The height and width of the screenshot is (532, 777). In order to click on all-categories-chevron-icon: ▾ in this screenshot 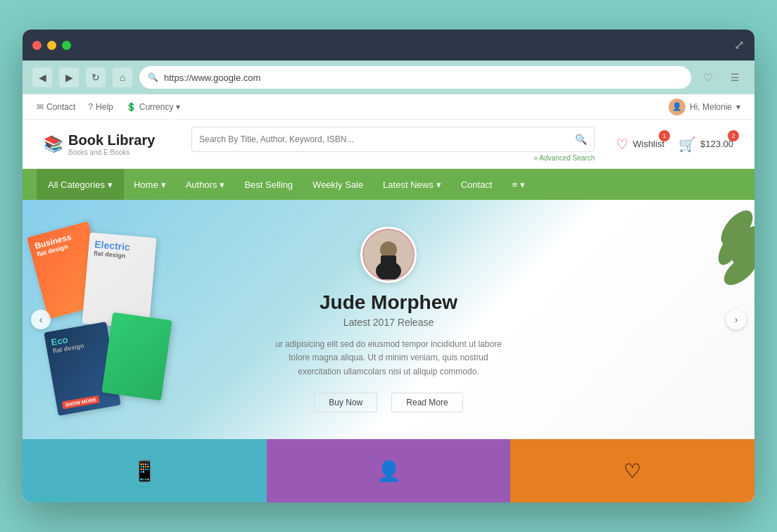, I will do `click(110, 184)`.